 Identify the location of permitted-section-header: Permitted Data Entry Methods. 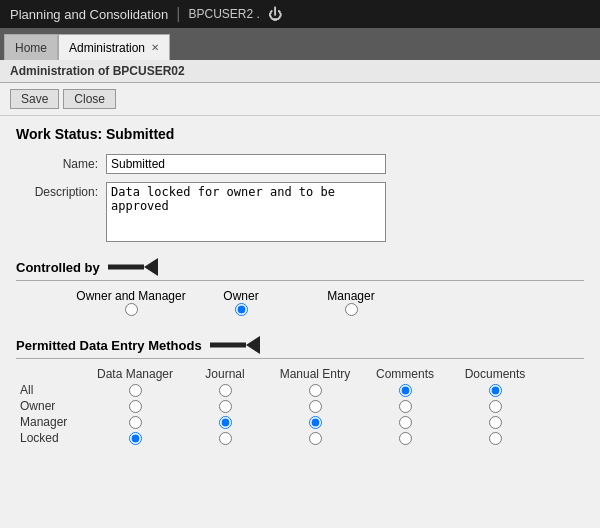
(300, 345).